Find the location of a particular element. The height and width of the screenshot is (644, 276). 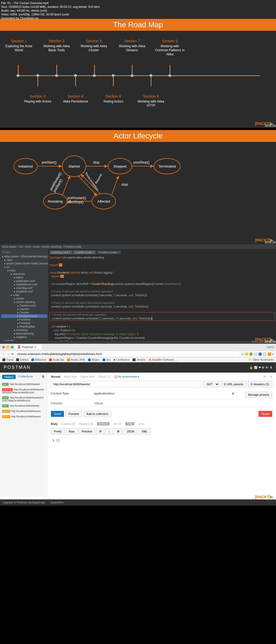

history-tab: History is located at coordinates (9, 377).